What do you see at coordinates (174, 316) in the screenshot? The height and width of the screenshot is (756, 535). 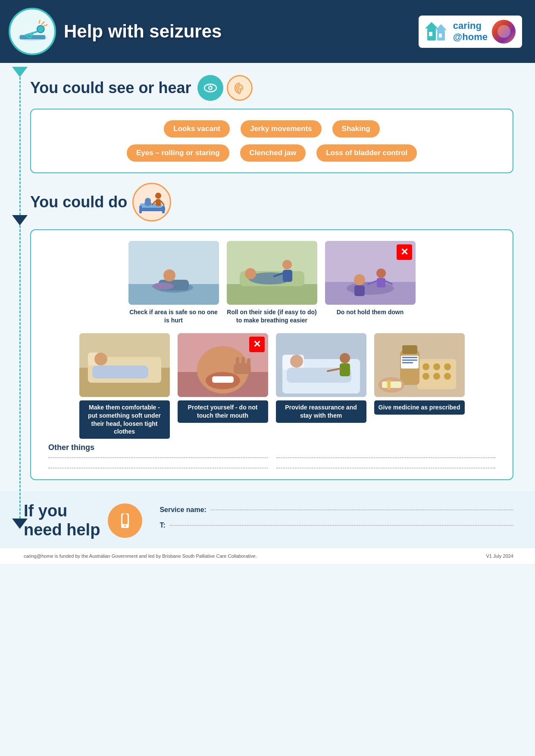 I see `action-caption-safe: Check if area is safe so no one is hurt` at bounding box center [174, 316].